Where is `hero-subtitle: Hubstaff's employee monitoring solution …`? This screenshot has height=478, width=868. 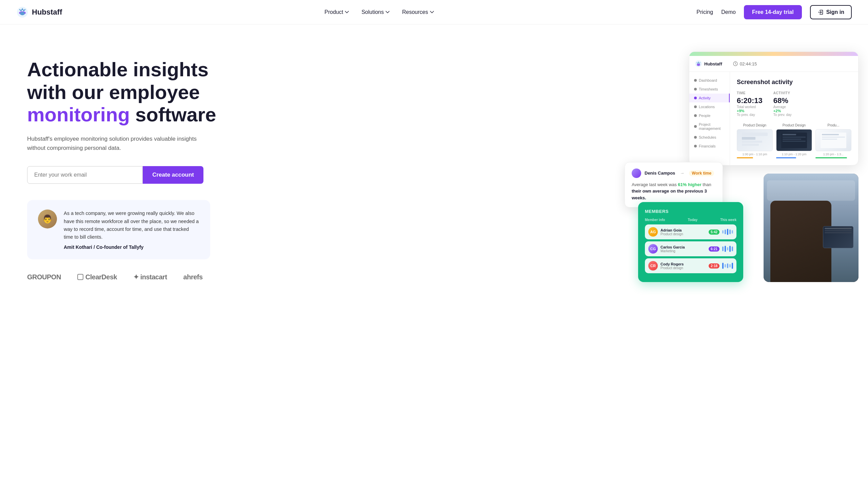 hero-subtitle: Hubstaff's employee monitoring solution … is located at coordinates (115, 143).